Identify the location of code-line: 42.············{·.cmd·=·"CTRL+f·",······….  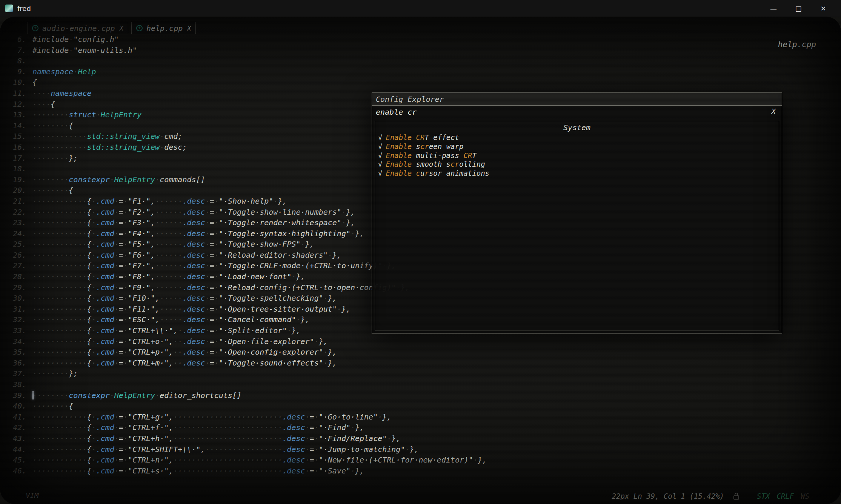
(426, 428).